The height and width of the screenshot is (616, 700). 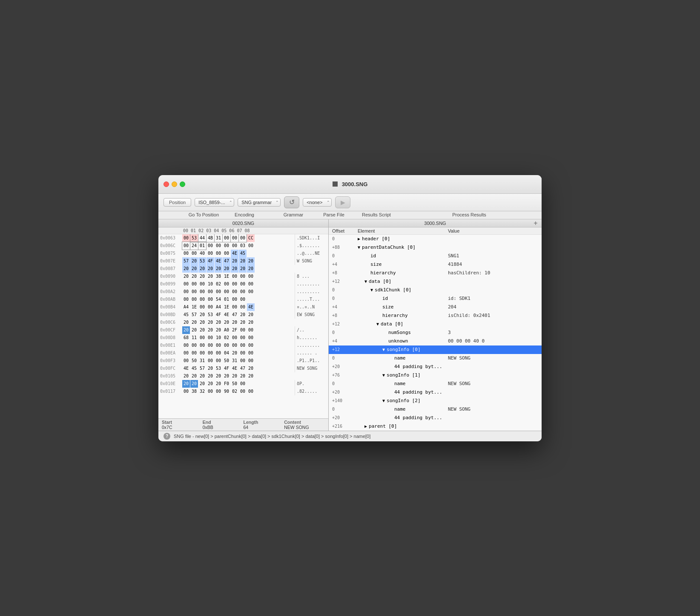 What do you see at coordinates (435, 392) in the screenshot?
I see `tree-row: +2044 padding byt...` at bounding box center [435, 392].